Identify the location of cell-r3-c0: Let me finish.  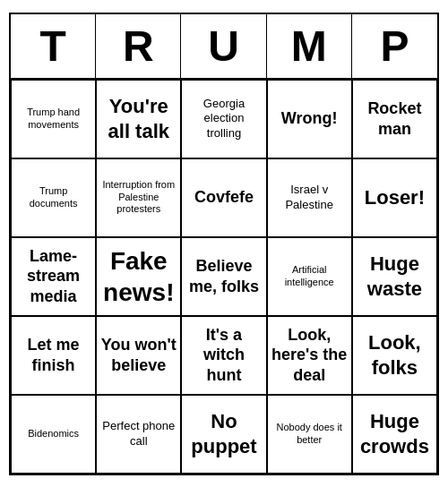
(54, 355).